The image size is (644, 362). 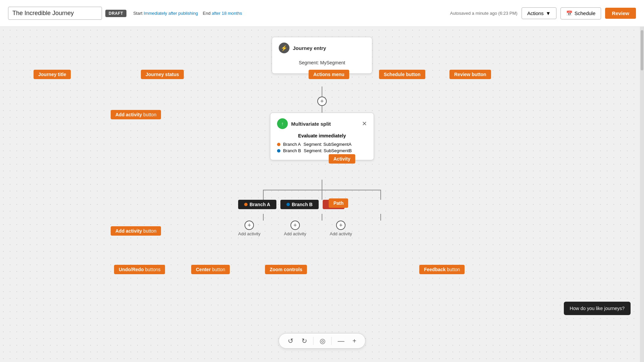 What do you see at coordinates (322, 151) in the screenshot?
I see `branch-b-row: Branch B Segment: SubSegmentB` at bounding box center [322, 151].